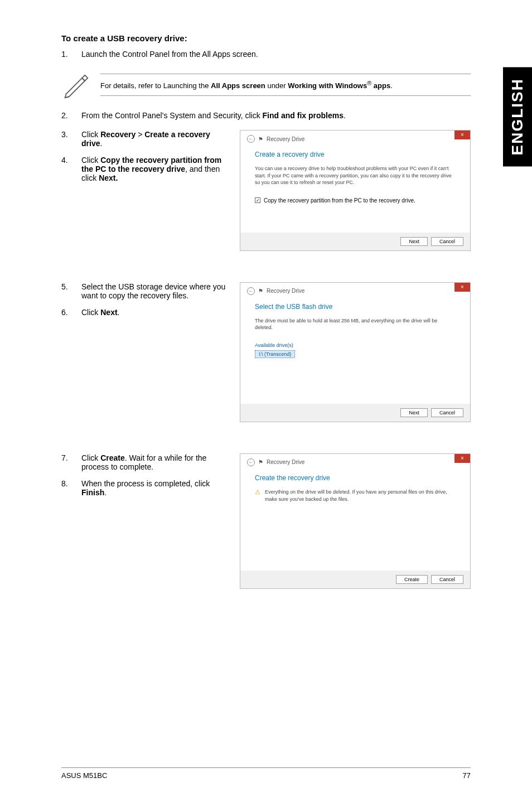  Describe the element at coordinates (71, 54) in the screenshot. I see `step-1-number: 1.` at that location.